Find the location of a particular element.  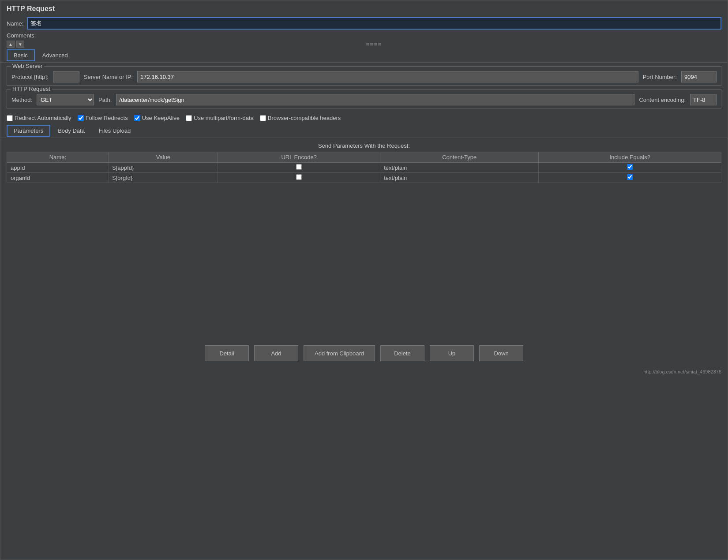

redirect-auto-label: Redirect Automatically is located at coordinates (43, 118).